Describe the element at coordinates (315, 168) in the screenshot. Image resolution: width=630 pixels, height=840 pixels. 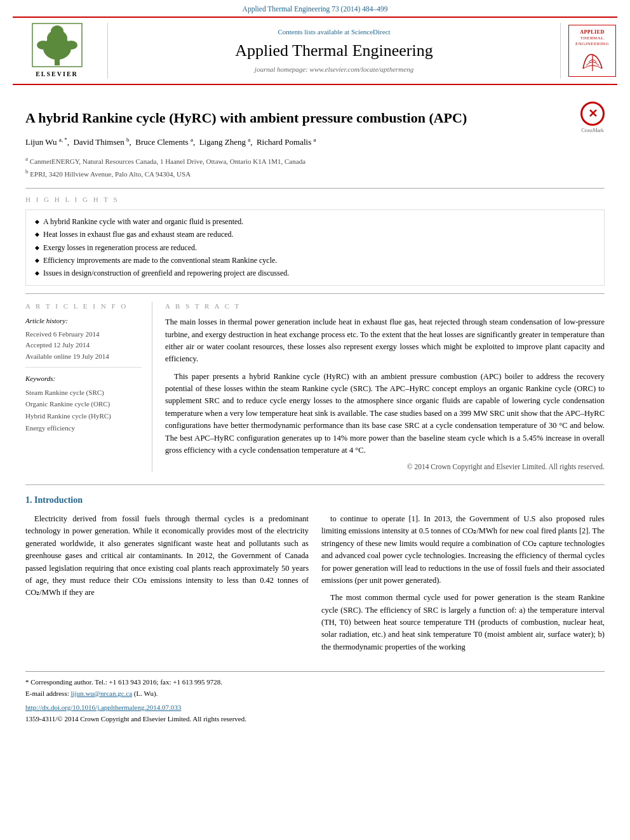
I see `affiliations: a CanmetENERGY, Natural Resources Canada…` at that location.